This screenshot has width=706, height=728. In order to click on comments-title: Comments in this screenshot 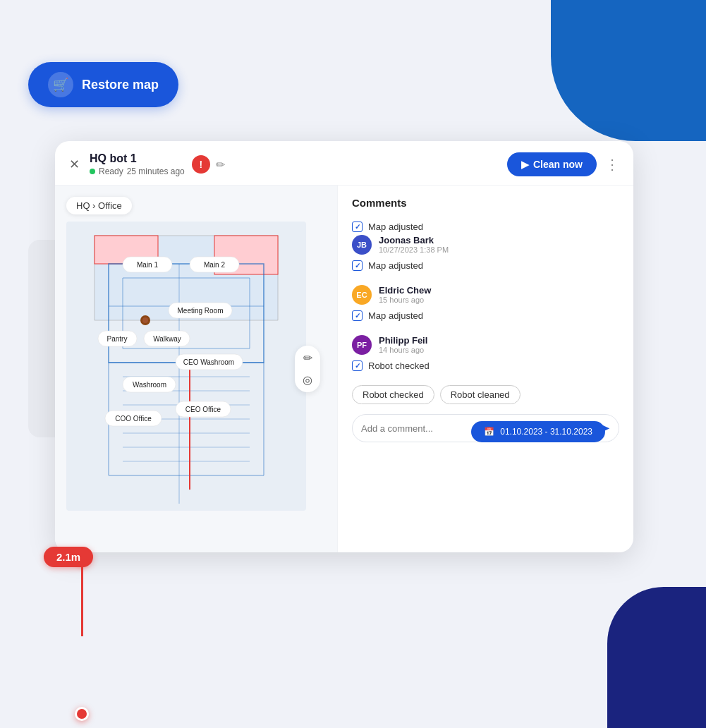, I will do `click(485, 203)`.